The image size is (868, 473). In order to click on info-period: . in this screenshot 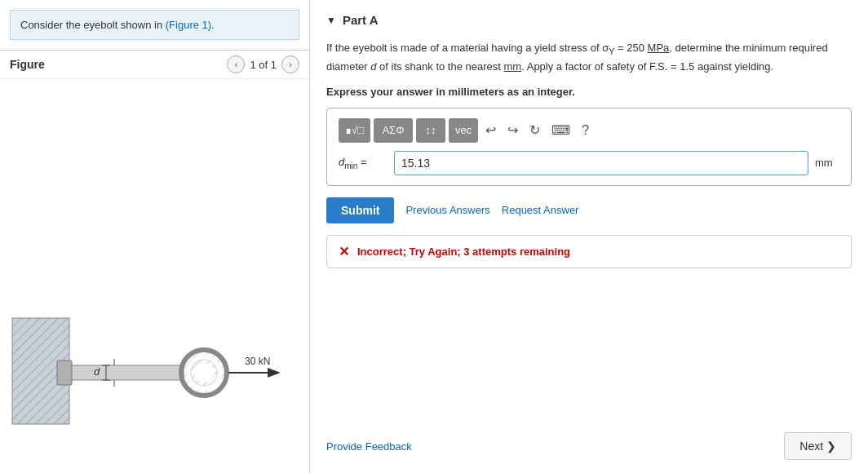, I will do `click(213, 24)`.